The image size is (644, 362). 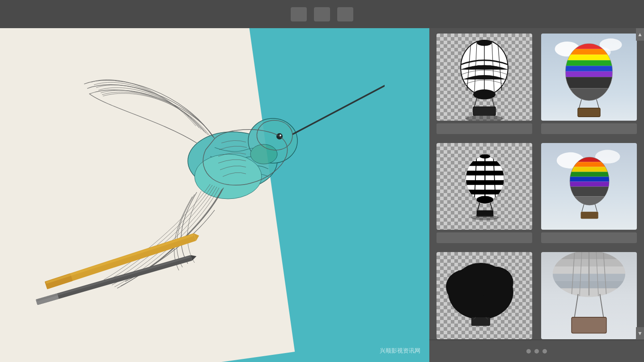 What do you see at coordinates (118, 269) in the screenshot?
I see `pencils` at bounding box center [118, 269].